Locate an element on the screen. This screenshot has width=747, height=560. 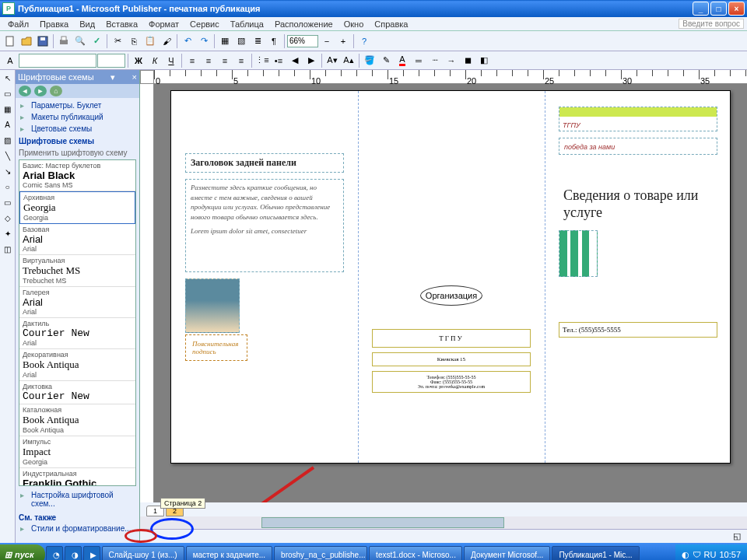
undo-button: ↶ is located at coordinates (188, 41).